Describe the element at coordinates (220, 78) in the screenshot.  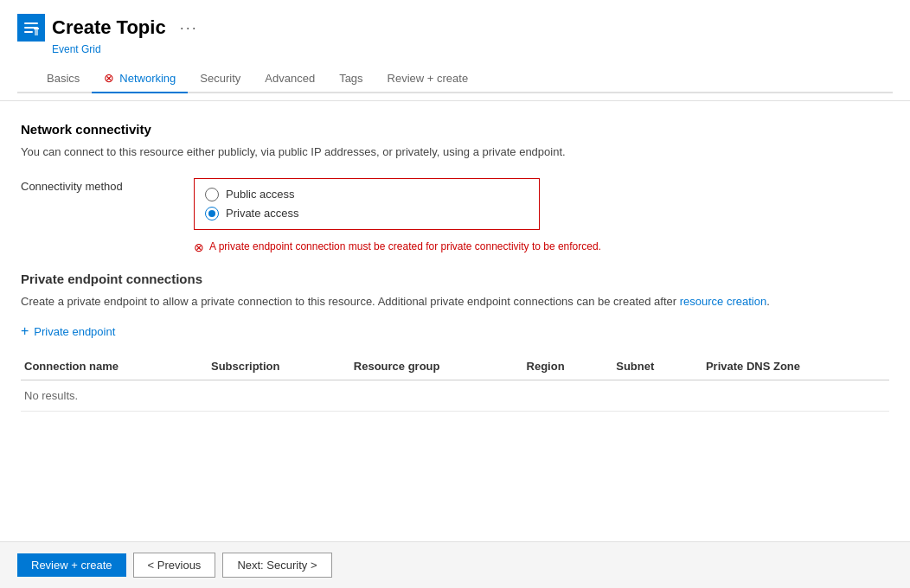
I see `tab-security-label: Security` at that location.